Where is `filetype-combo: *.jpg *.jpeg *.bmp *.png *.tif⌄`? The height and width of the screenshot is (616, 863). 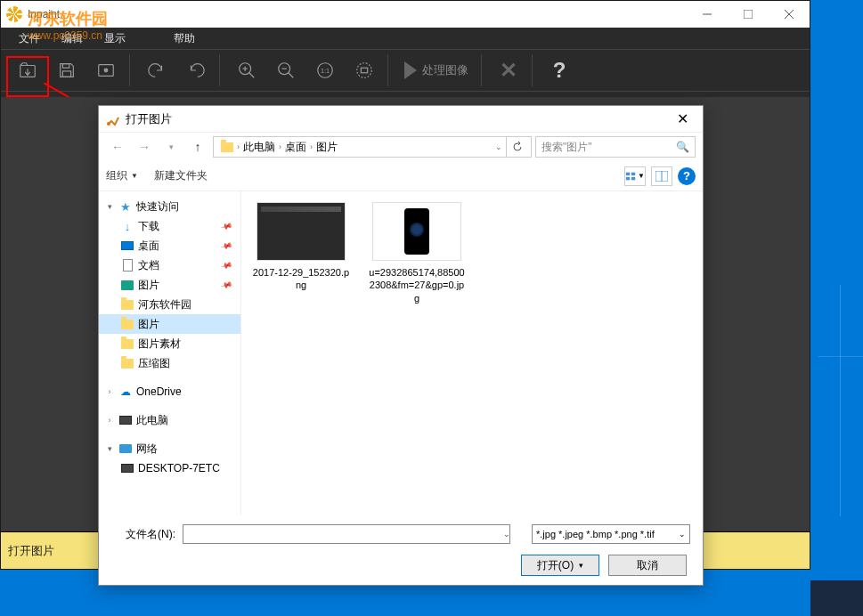 filetype-combo: *.jpg *.jpeg *.bmp *.png *.tif⌄ is located at coordinates (611, 534).